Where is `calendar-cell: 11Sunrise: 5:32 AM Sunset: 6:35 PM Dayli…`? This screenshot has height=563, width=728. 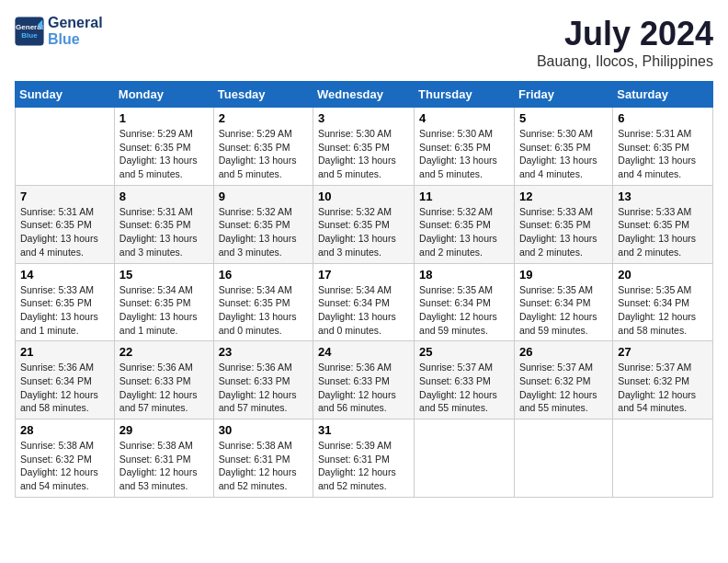 calendar-cell: 11Sunrise: 5:32 AM Sunset: 6:35 PM Dayli… is located at coordinates (465, 224).